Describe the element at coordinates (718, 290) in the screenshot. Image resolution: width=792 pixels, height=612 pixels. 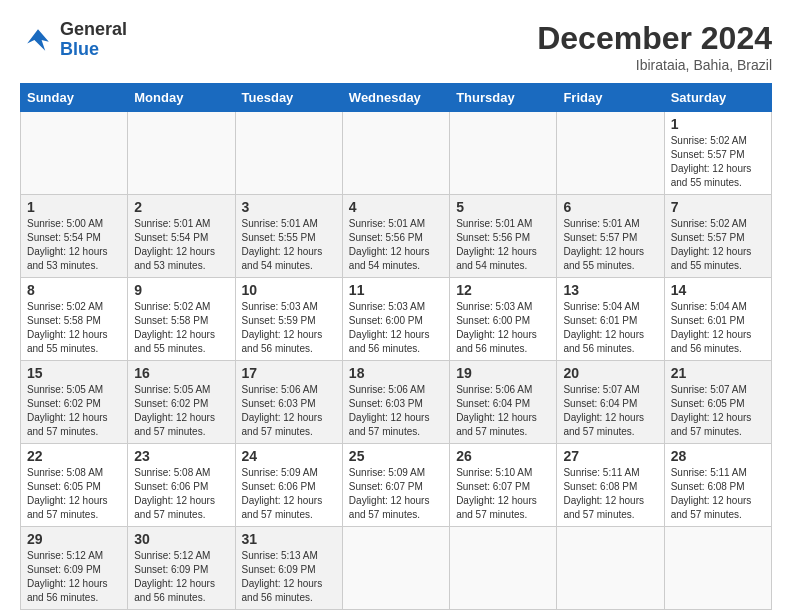
I see `day-number: 14` at that location.